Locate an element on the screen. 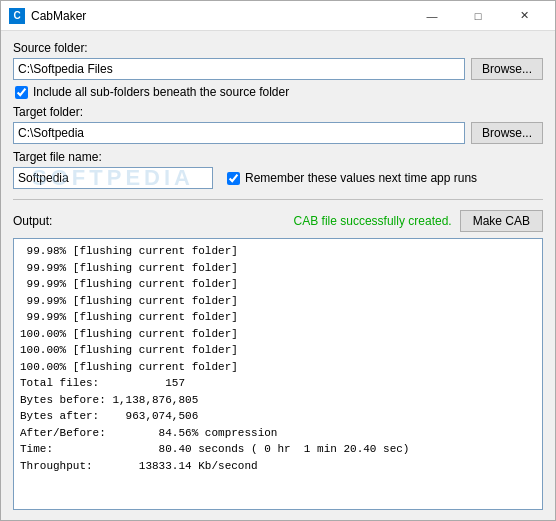 This screenshot has width=556, height=521. include-subfolders-row: Include all sub-folders beneath the sour… is located at coordinates (279, 92).